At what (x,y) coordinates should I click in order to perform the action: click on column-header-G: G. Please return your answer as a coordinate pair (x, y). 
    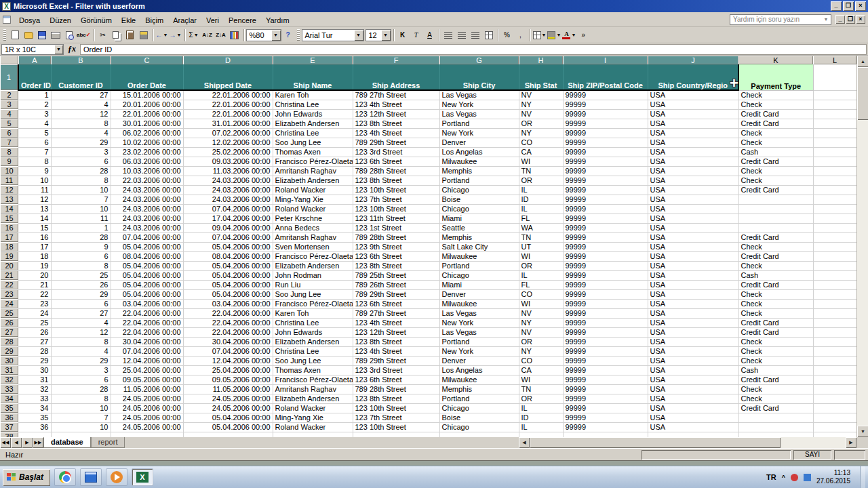
    Looking at the image, I should click on (479, 60).